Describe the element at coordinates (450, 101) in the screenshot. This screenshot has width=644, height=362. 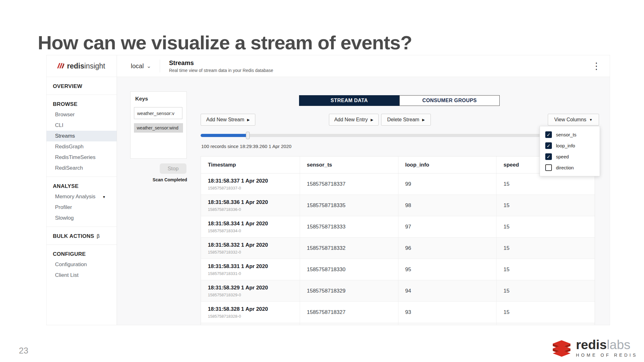
I see `tab-consumer-groups: CONSUMER GROUPS` at that location.